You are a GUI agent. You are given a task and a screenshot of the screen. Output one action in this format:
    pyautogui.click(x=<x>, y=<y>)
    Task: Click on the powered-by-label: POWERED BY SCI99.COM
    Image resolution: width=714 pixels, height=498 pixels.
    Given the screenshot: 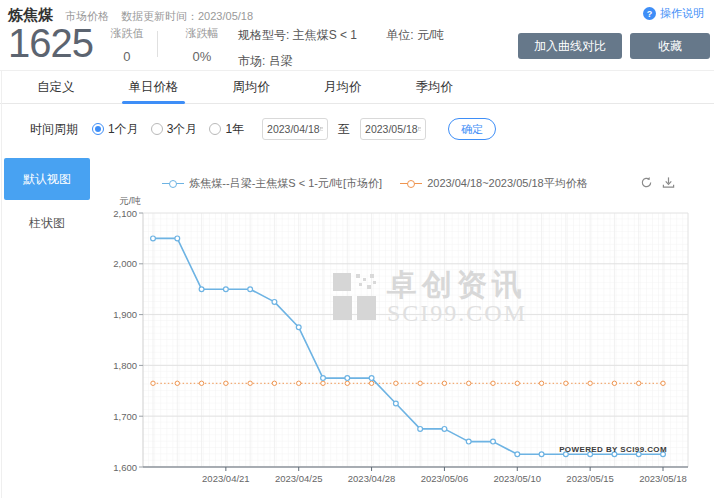 What is the action you would take?
    pyautogui.click(x=613, y=450)
    